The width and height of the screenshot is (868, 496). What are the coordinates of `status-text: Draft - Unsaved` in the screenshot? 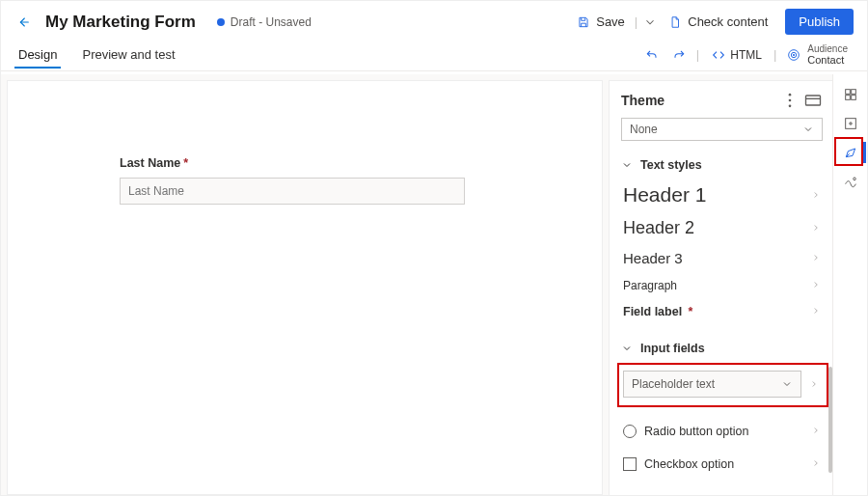 It's located at (271, 22).